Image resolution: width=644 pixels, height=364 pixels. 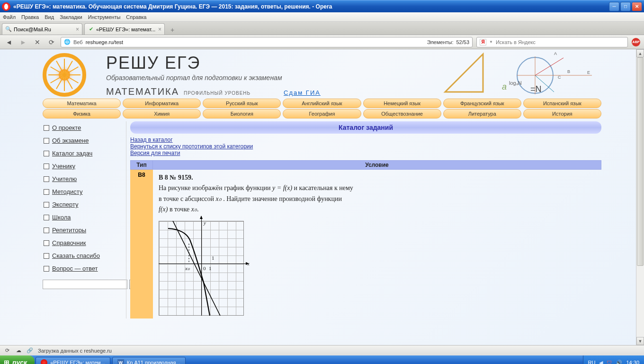 I want to click on sidebar-item-catalog: Каталог задач, so click(x=84, y=154).